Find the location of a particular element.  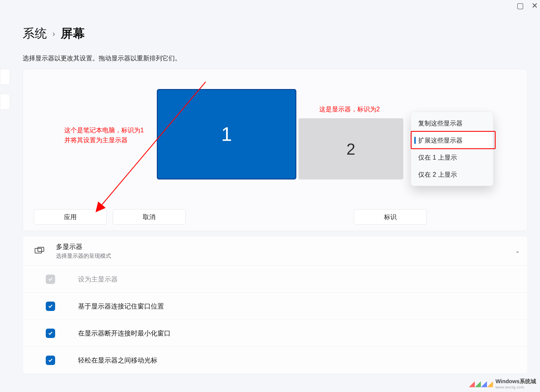

monitor-1: 1 is located at coordinates (227, 134).